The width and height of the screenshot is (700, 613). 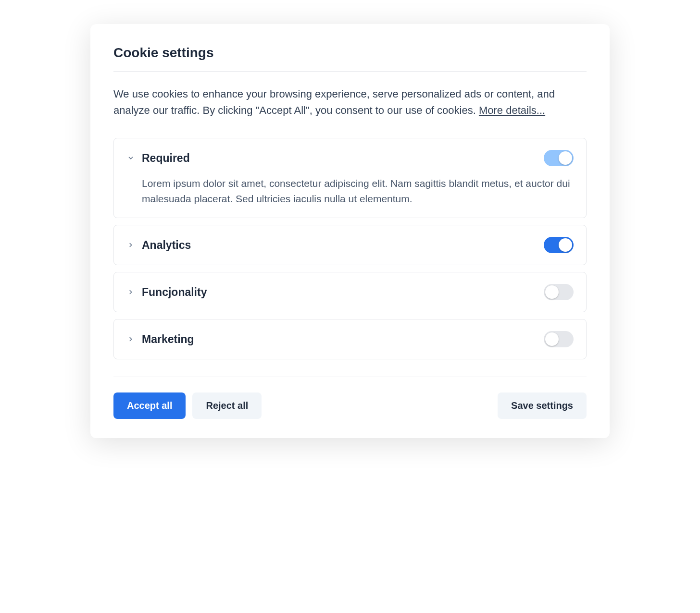 What do you see at coordinates (131, 158) in the screenshot?
I see `chevron-down-icon` at bounding box center [131, 158].